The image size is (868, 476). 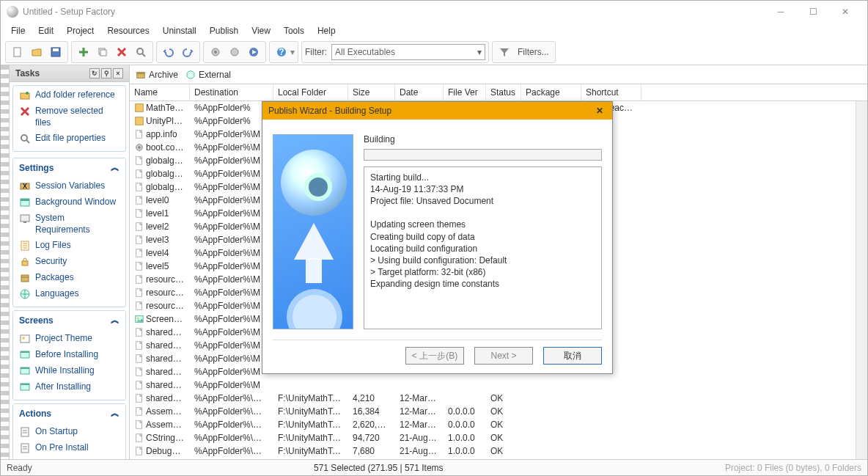 What do you see at coordinates (188, 52) in the screenshot?
I see `redo-button` at bounding box center [188, 52].